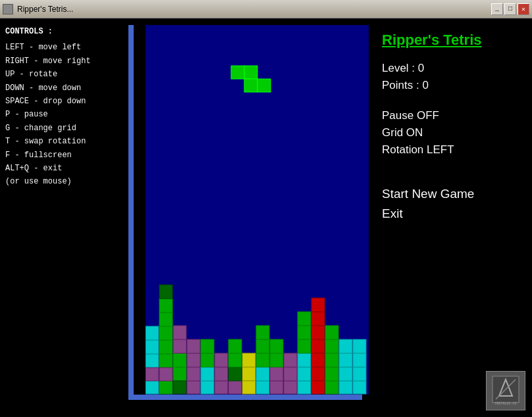 Image resolution: width=532 pixels, height=417 pixels. I want to click on exit-button: Exit, so click(452, 214).